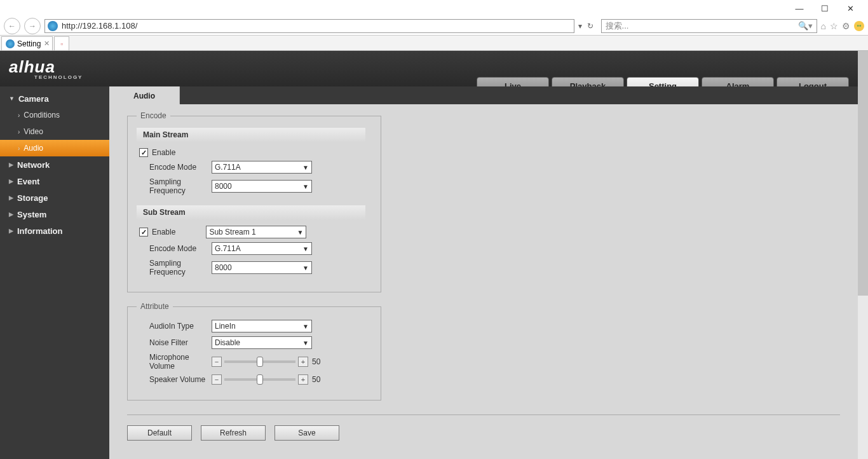  Describe the element at coordinates (825, 8) in the screenshot. I see `maximize-button: ☐` at that location.